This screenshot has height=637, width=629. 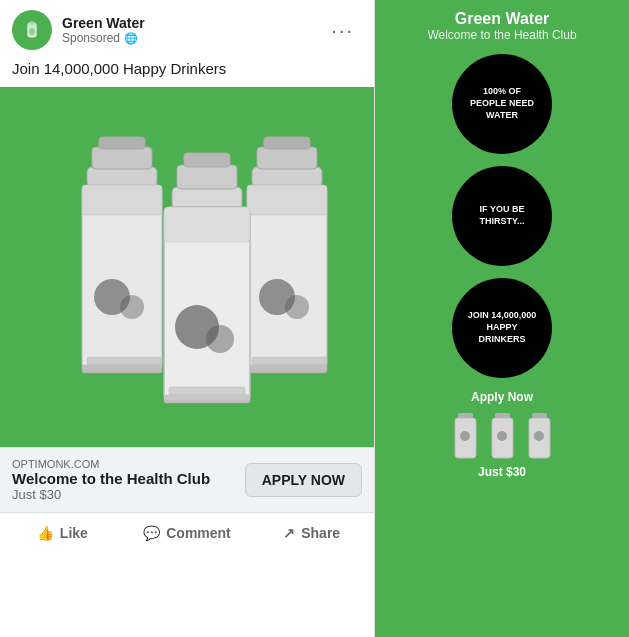 What do you see at coordinates (289, 533) in the screenshot?
I see `share-icon: ↗` at bounding box center [289, 533].